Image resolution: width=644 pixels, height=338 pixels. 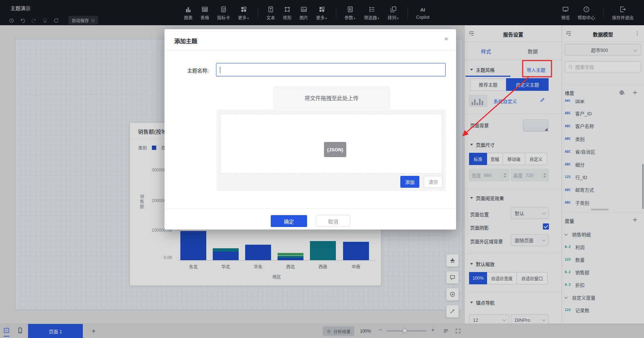 What do you see at coordinates (635, 220) in the screenshot?
I see `add-measure-icon` at bounding box center [635, 220].